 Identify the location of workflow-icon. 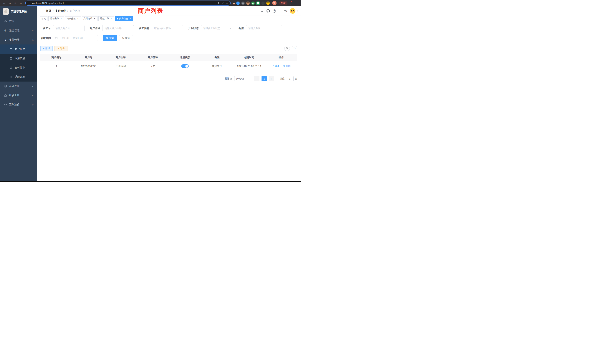
(5, 105).